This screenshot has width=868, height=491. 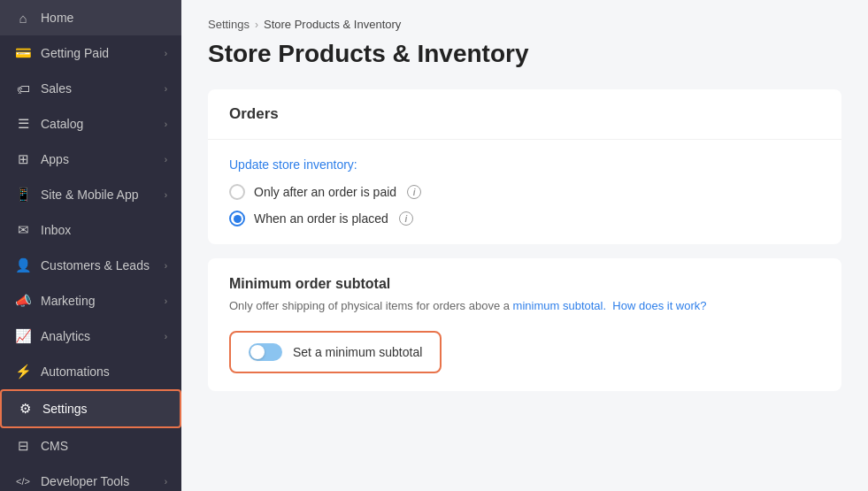 What do you see at coordinates (90, 446) in the screenshot?
I see `sidebar-item-cms: ⊟ CMS` at bounding box center [90, 446].